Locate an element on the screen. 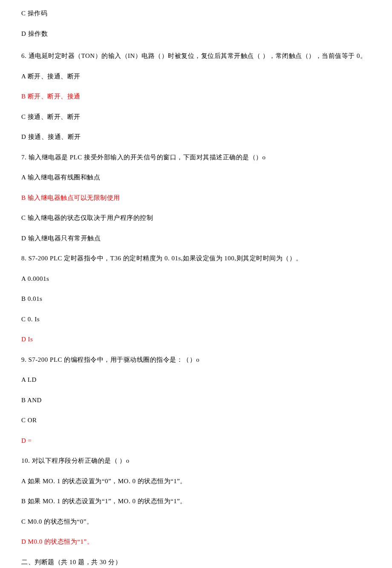 The height and width of the screenshot is (568, 392). text-line: 6. 通电延时定时器（TON）的输入（IN）电路（）时被复位，复位后其常开触点（… is located at coordinates (196, 56).